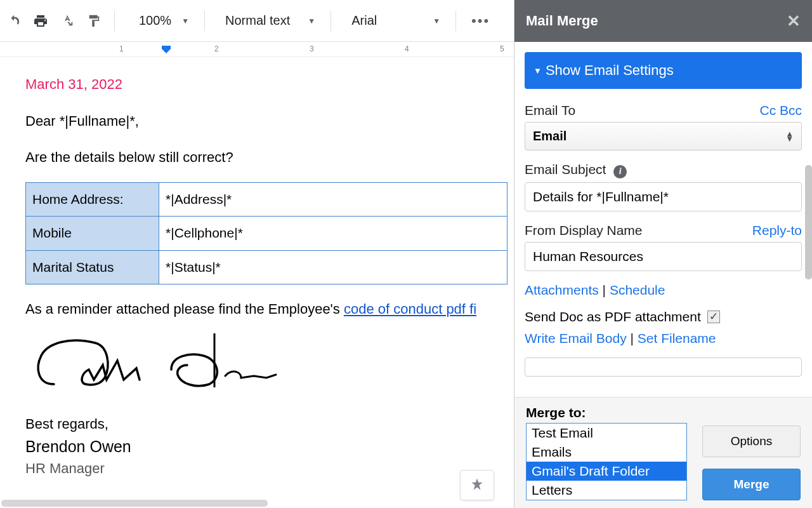  I want to click on email-subject-input, so click(664, 197).